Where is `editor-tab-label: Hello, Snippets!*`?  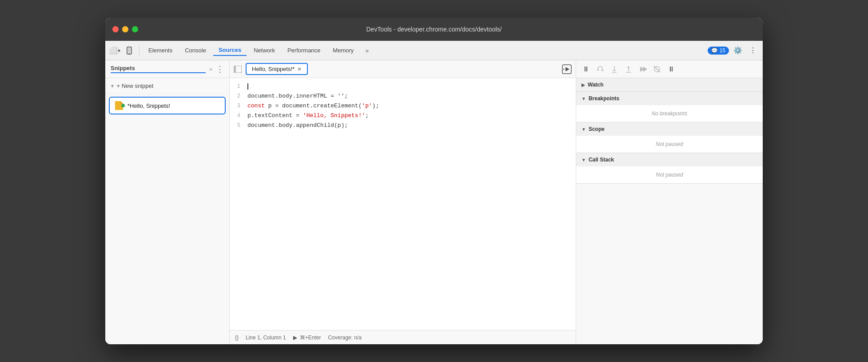 editor-tab-label: Hello, Snippets!* is located at coordinates (273, 69).